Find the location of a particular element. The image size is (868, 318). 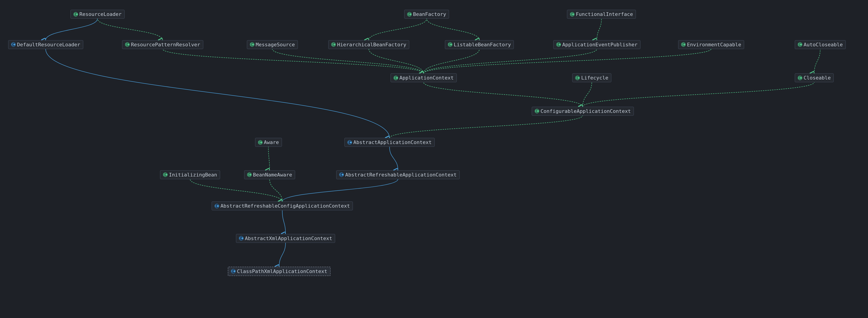

node-label: ClassPathXmlApplicationContext is located at coordinates (282, 271).